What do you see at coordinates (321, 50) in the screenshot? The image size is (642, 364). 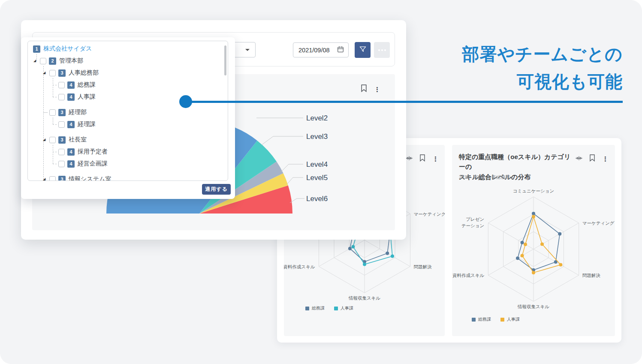 I see `date-input: 2021/09/08` at bounding box center [321, 50].